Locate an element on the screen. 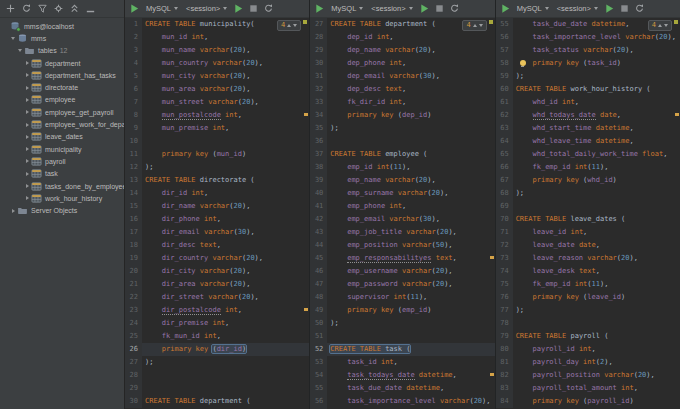  code-line-31: 31 dep_email varchar(30), is located at coordinates (402, 76).